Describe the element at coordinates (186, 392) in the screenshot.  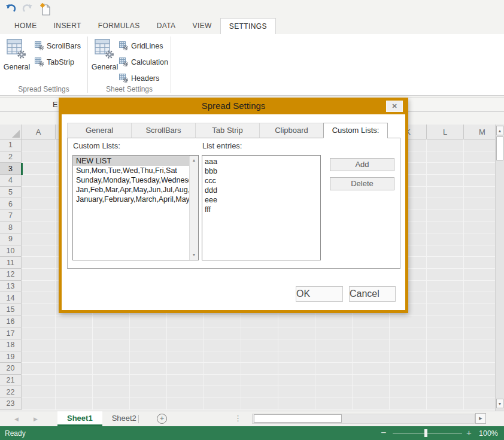
I see `grid-cell-E22` at that location.